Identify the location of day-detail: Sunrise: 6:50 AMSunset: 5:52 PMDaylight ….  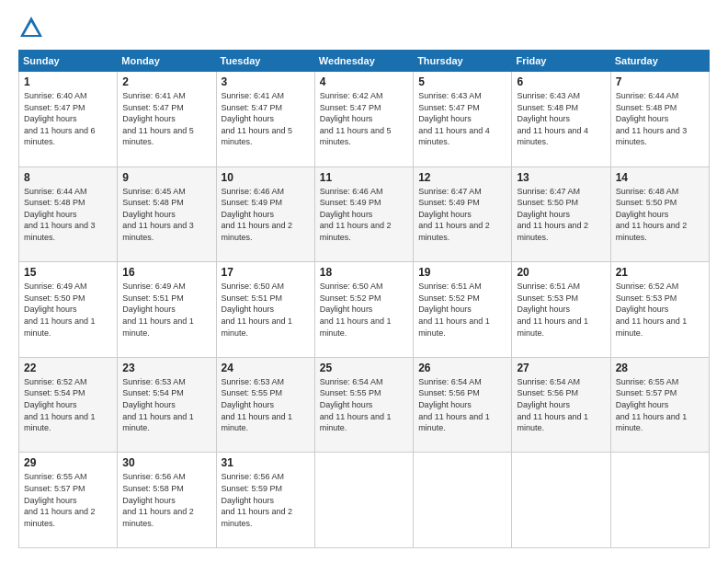
(364, 309).